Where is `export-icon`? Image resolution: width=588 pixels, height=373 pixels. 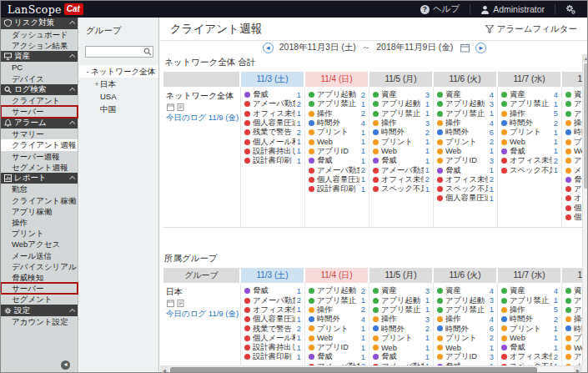 export-icon is located at coordinates (180, 107).